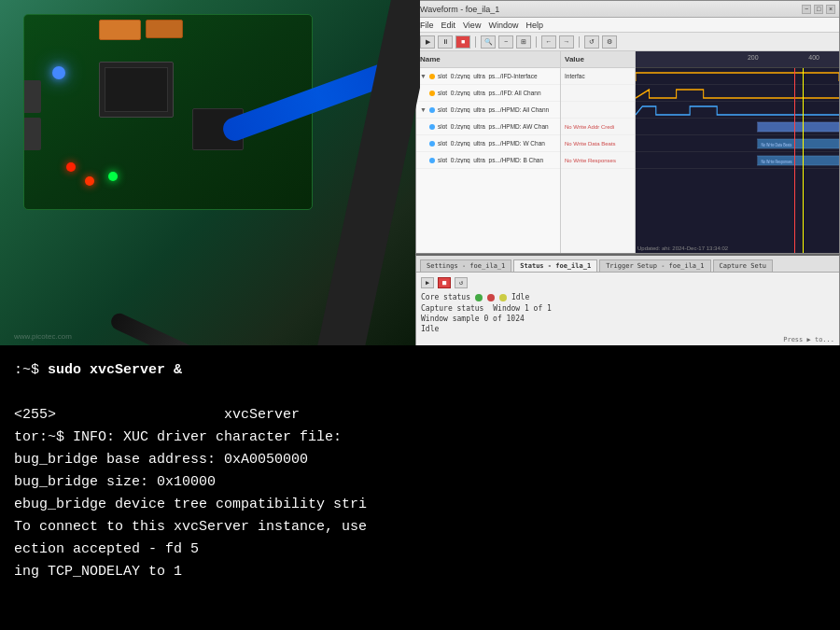  What do you see at coordinates (777, 145) in the screenshot?
I see `svg-text: No Write Data Beats` at bounding box center [777, 145].